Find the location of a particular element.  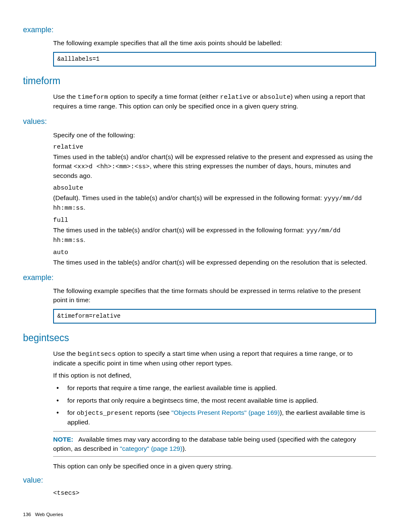

note-text-post: ). is located at coordinates (184, 449).